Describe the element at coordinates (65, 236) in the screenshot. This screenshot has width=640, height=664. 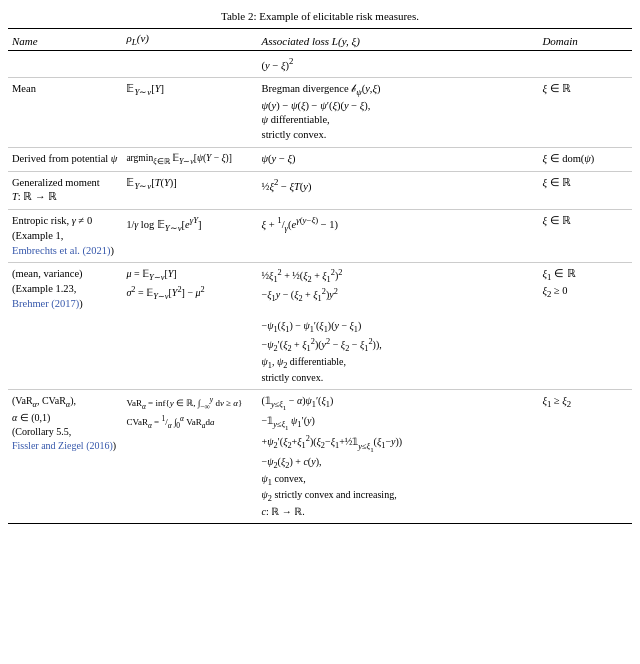
I see `cell-name-4: Entropic risk, γ ≠ 0 (Example 1, Embrech…` at that location.